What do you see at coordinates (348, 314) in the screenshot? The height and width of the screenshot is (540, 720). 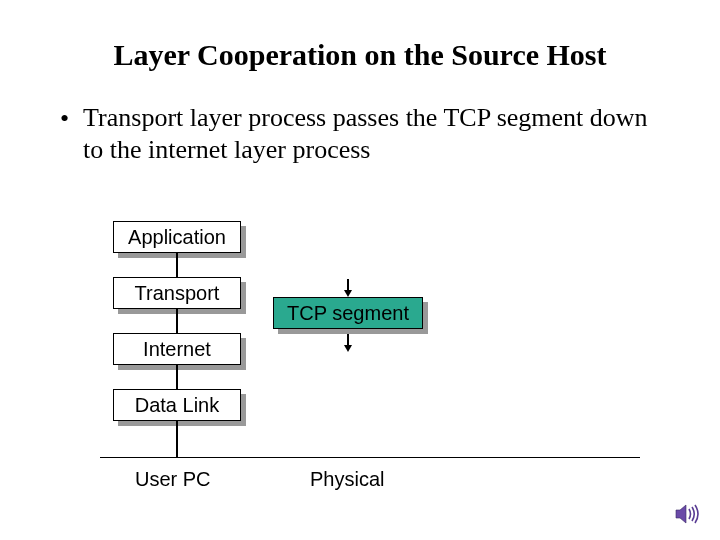 I see `segment-label: TCP segment` at bounding box center [348, 314].